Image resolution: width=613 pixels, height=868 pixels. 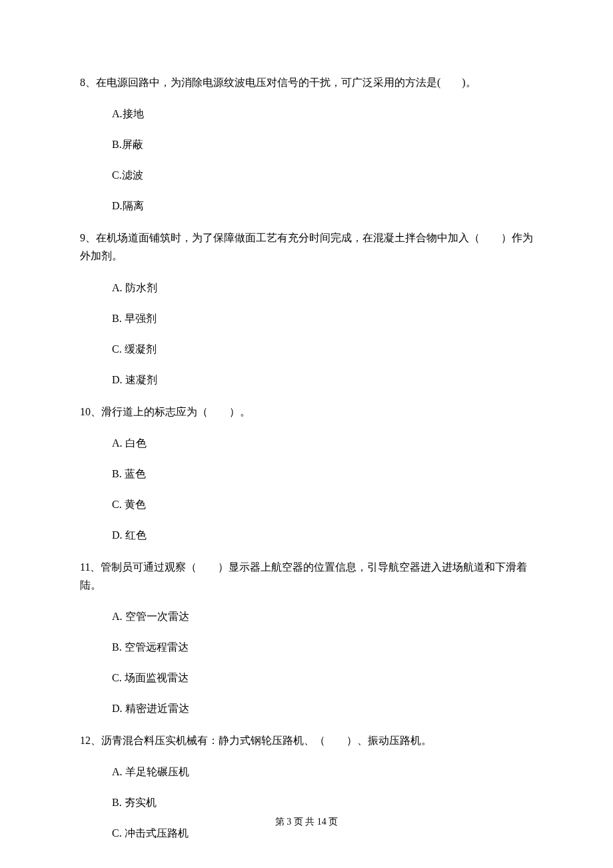 I want to click on option-d: D. 精密进近雷达, so click(x=322, y=709).